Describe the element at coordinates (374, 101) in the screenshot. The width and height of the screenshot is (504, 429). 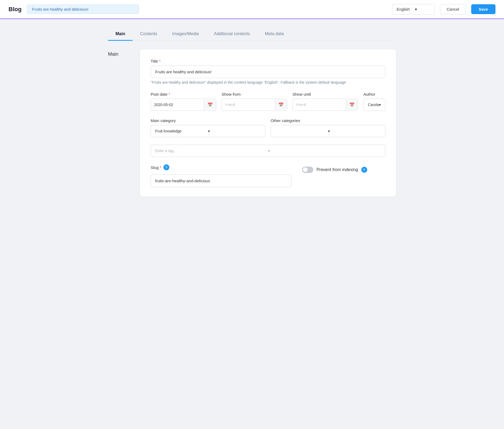
I see `author-group: Author Carola ▾` at that location.